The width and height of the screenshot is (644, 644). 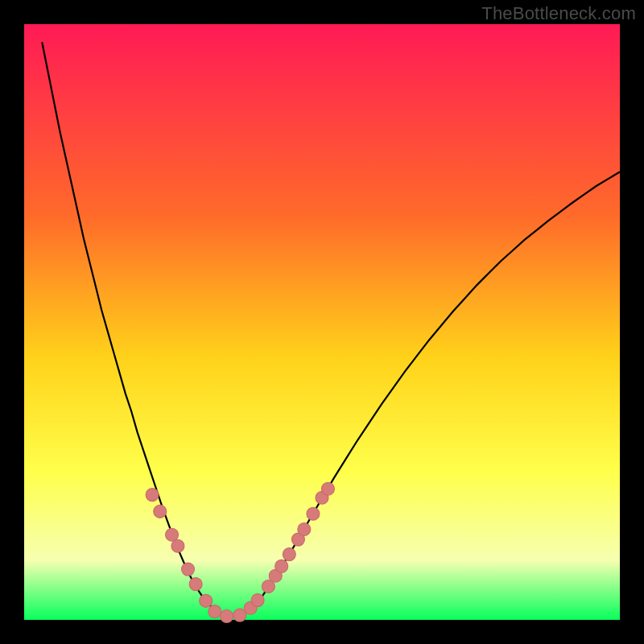 What do you see at coordinates (559, 14) in the screenshot?
I see `watermark-text: TheBottleneck.com` at bounding box center [559, 14].